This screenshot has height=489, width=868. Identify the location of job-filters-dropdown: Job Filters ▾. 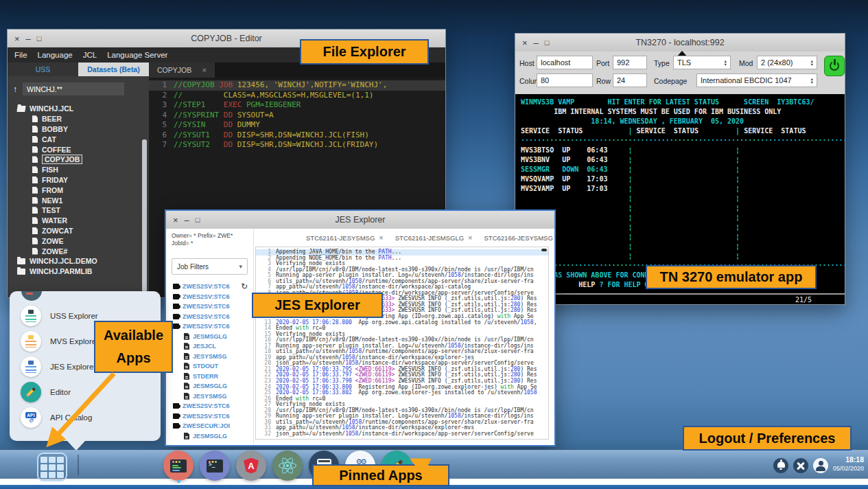
(210, 266).